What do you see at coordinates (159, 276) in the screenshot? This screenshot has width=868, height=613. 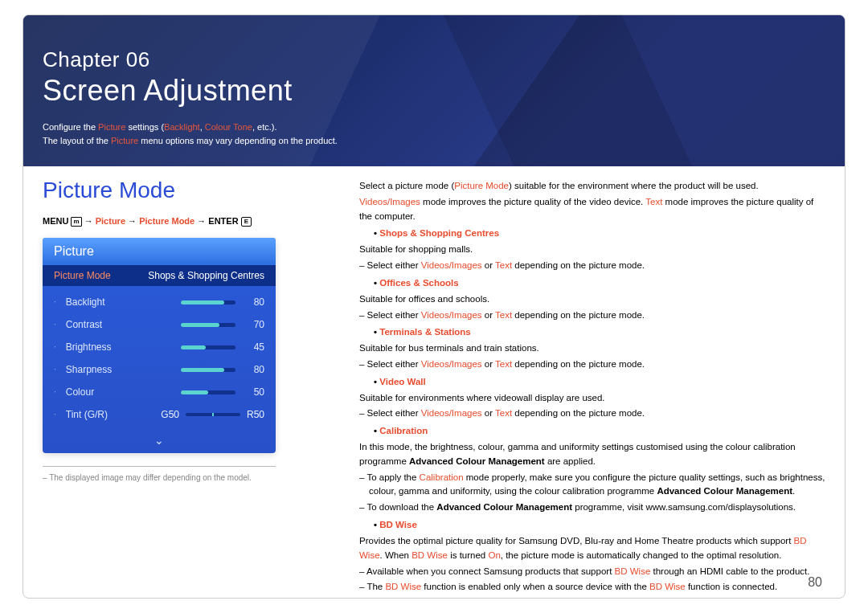 I see `osd-mode-row: Picture Mode Shops & Shopping Centres` at bounding box center [159, 276].